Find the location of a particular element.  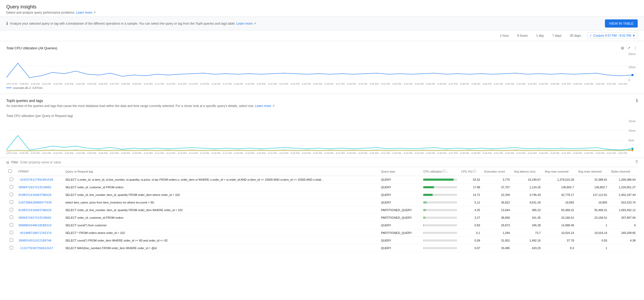

cpu-util-info-icon: ⓘ is located at coordinates (444, 172).